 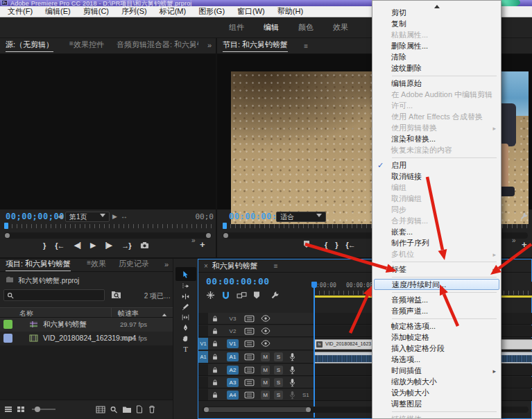 What do you see at coordinates (437, 68) in the screenshot?
I see `context-menu-item-ripple-delete: 波纹删除` at bounding box center [437, 68].